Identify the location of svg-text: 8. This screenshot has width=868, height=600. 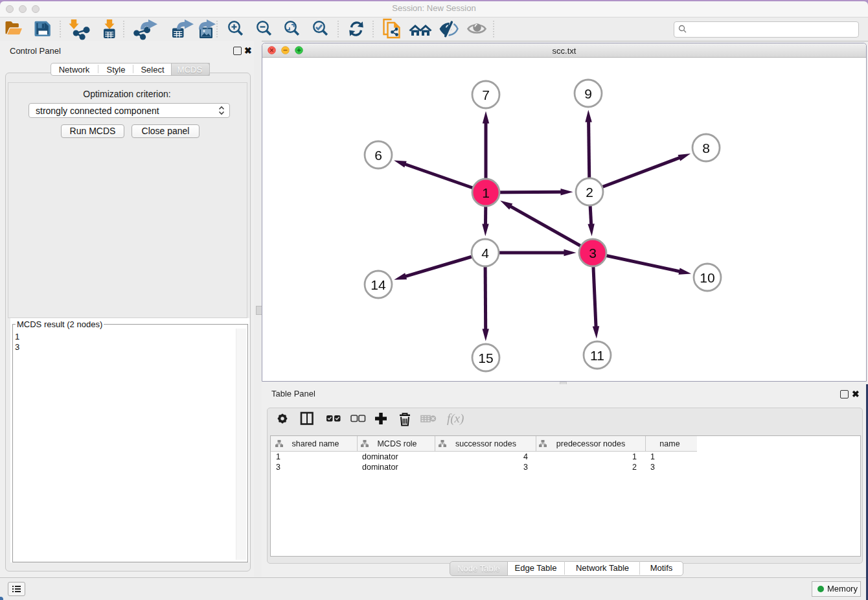
(706, 148).